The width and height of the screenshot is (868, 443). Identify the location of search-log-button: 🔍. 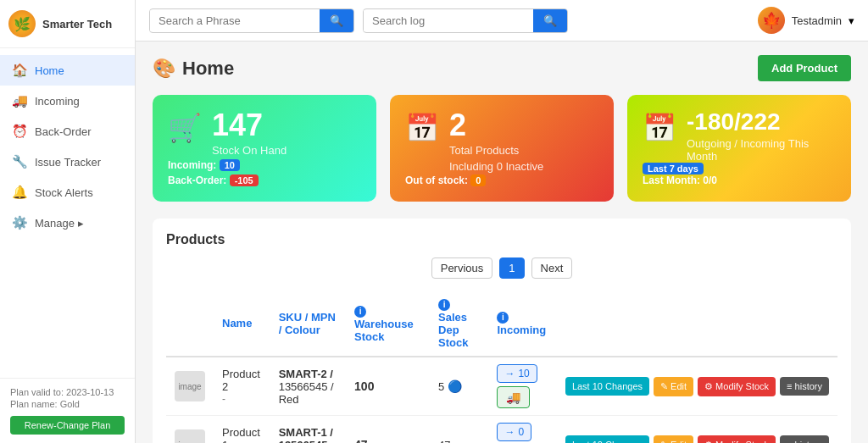
(550, 20).